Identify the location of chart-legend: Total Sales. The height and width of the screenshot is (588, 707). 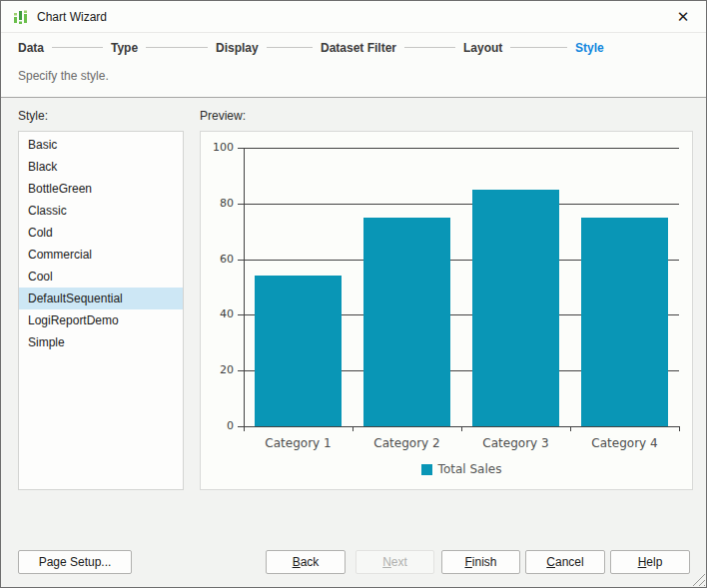
(461, 469).